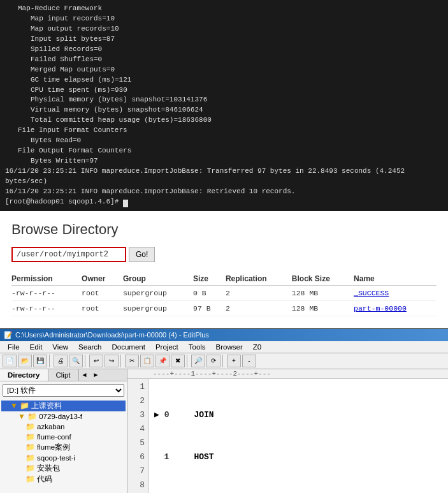 The height and width of the screenshot is (493, 448). What do you see at coordinates (178, 361) in the screenshot?
I see `toolbar-delete: ✖` at bounding box center [178, 361].